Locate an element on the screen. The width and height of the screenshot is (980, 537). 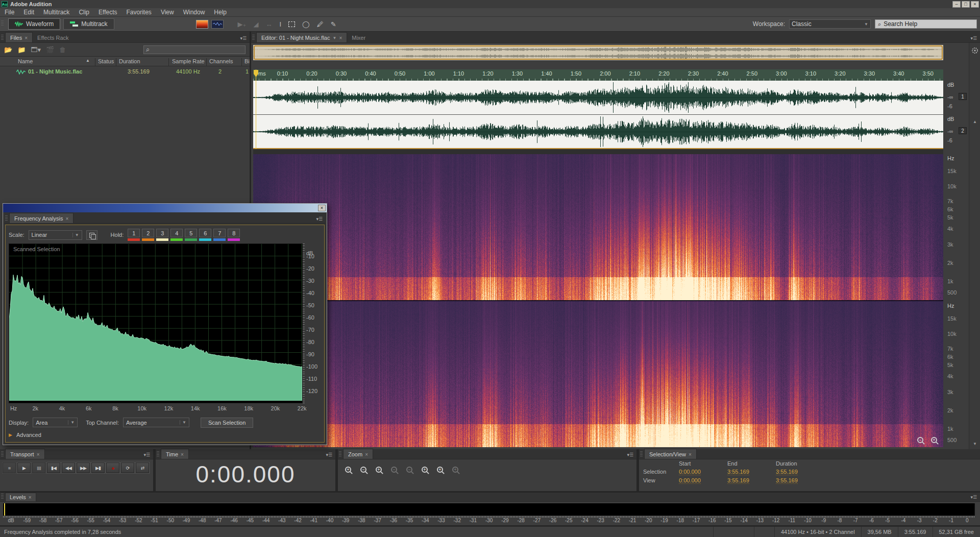
scan-selection-button: Scan Selection is located at coordinates (227, 423).